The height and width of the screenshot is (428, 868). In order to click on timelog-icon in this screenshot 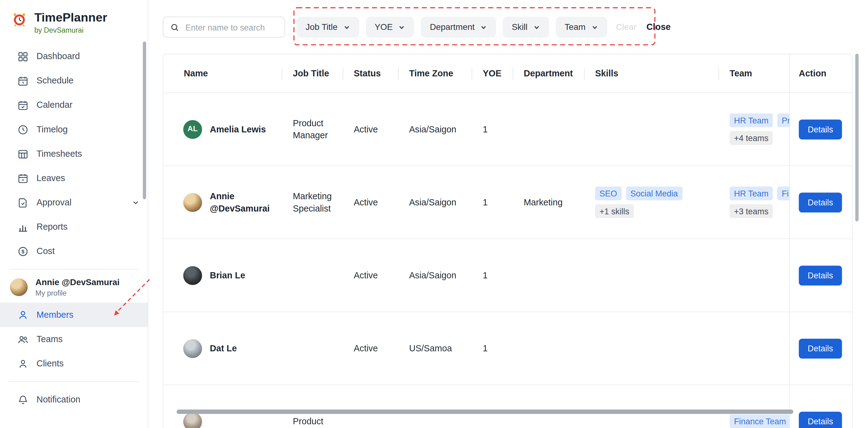, I will do `click(23, 130)`.